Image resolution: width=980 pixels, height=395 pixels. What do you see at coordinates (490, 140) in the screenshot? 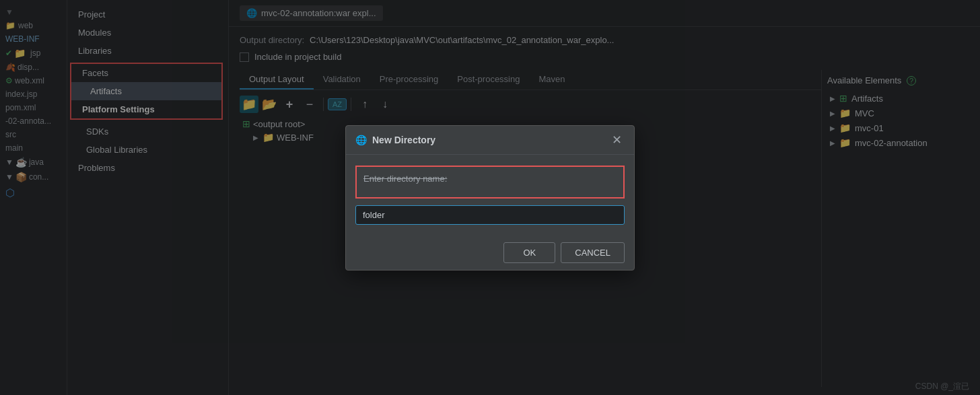
I see `modal-header: 🌐 New Directory ✕` at bounding box center [490, 140].